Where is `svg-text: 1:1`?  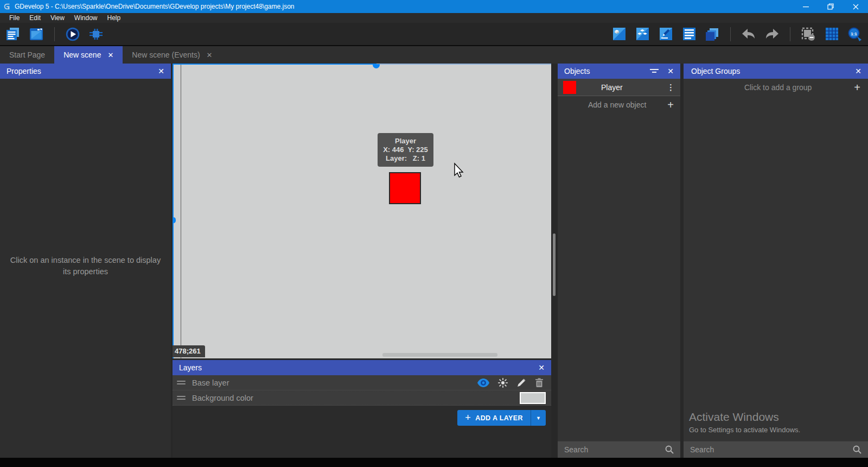
svg-text: 1:1 is located at coordinates (854, 34).